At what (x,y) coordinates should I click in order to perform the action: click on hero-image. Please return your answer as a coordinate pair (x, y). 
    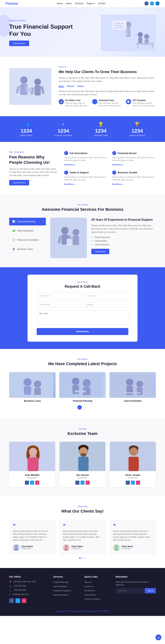
    Looking at the image, I should click on (128, 33).